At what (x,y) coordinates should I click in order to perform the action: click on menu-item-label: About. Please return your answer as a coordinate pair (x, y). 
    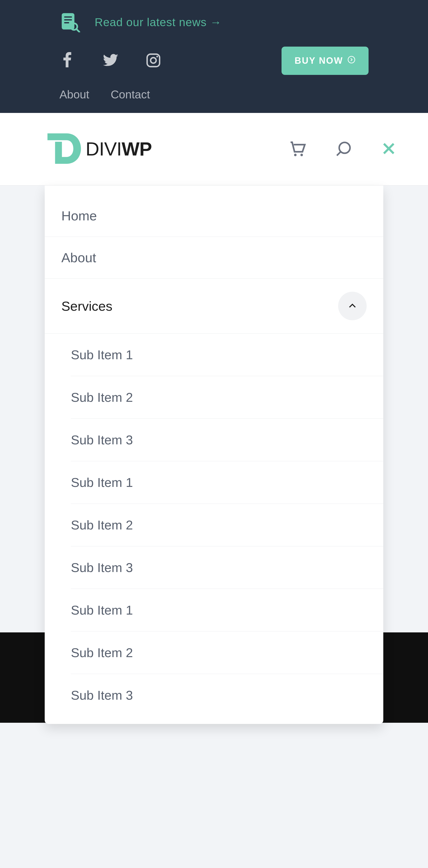
    Looking at the image, I should click on (79, 257).